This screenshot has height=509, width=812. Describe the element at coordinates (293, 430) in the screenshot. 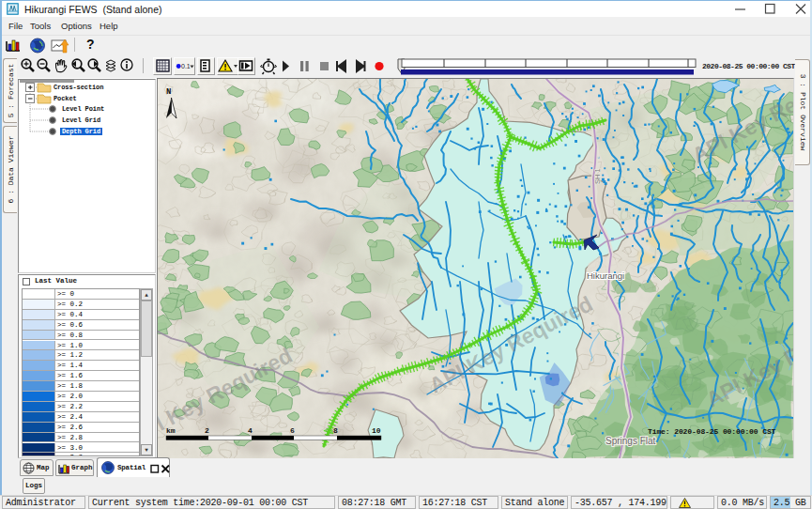

I see `svg-text: 6` at that location.